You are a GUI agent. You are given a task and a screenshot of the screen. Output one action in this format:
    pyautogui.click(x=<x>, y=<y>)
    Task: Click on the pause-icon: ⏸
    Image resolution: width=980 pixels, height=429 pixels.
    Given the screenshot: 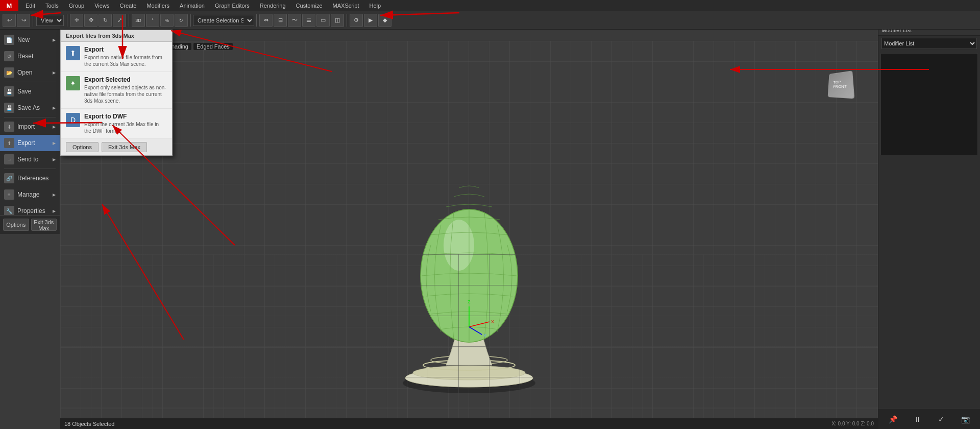 What is the action you would take?
    pyautogui.click(x=918, y=419)
    